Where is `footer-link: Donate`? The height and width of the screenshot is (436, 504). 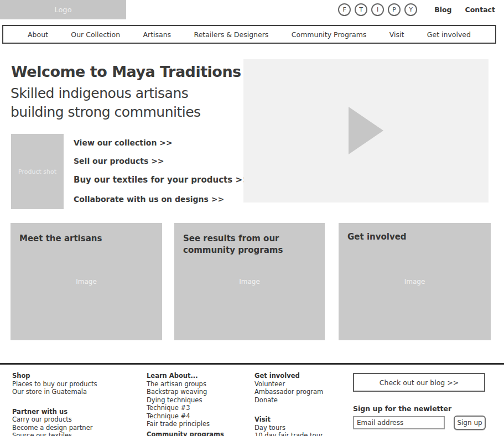 footer-link: Donate is located at coordinates (289, 401).